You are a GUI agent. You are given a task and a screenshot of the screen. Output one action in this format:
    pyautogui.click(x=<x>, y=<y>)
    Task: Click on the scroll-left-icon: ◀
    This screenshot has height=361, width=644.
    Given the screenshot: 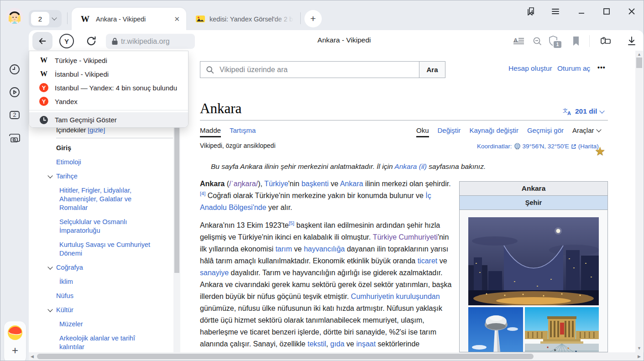 What is the action you would take?
    pyautogui.click(x=32, y=356)
    